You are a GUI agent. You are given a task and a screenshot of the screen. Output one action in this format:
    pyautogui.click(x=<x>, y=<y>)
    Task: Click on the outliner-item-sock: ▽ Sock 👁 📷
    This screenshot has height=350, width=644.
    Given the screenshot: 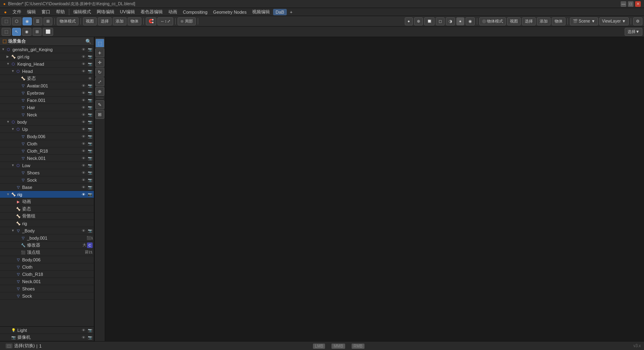 What is the action you would take?
    pyautogui.click(x=47, y=180)
    